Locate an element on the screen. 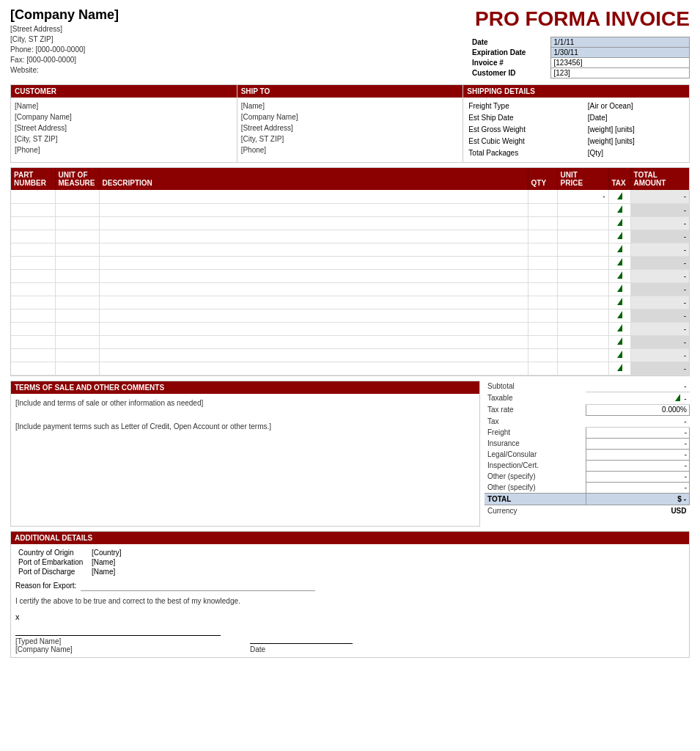 The height and width of the screenshot is (751, 700). inspection-value: - is located at coordinates (638, 465).